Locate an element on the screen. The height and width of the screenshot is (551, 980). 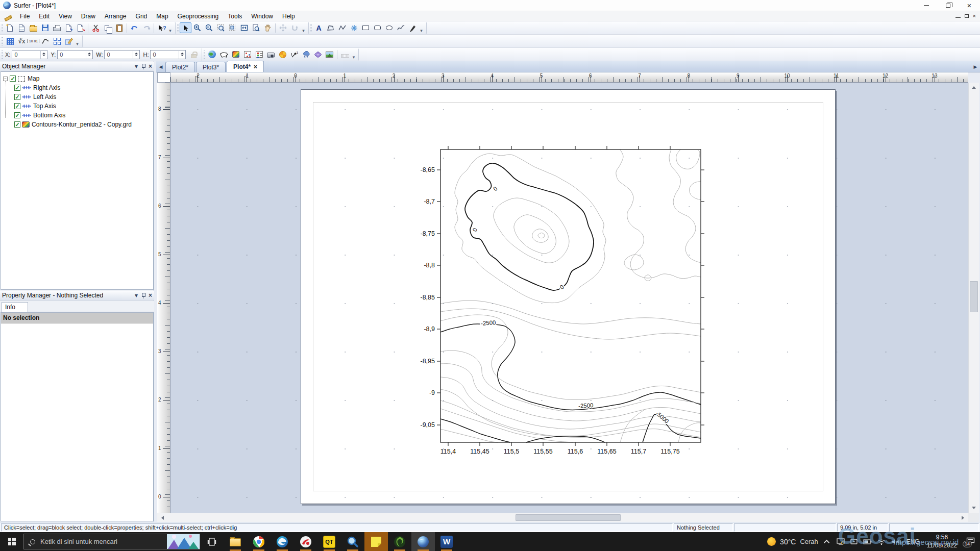
tab-plot2: Plot2* is located at coordinates (180, 67).